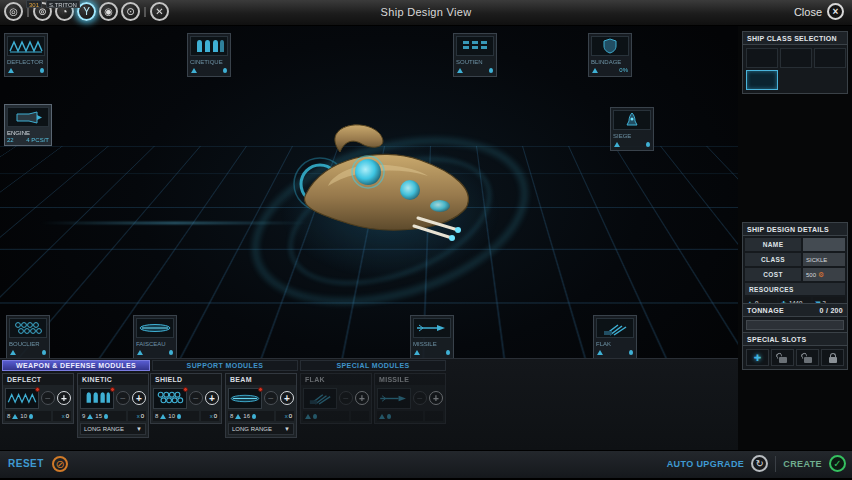 The width and height of the screenshot is (852, 480). Describe the element at coordinates (795, 351) in the screenshot. I see `special-slots-panel: SPECIAL SLOTS ✚` at that location.